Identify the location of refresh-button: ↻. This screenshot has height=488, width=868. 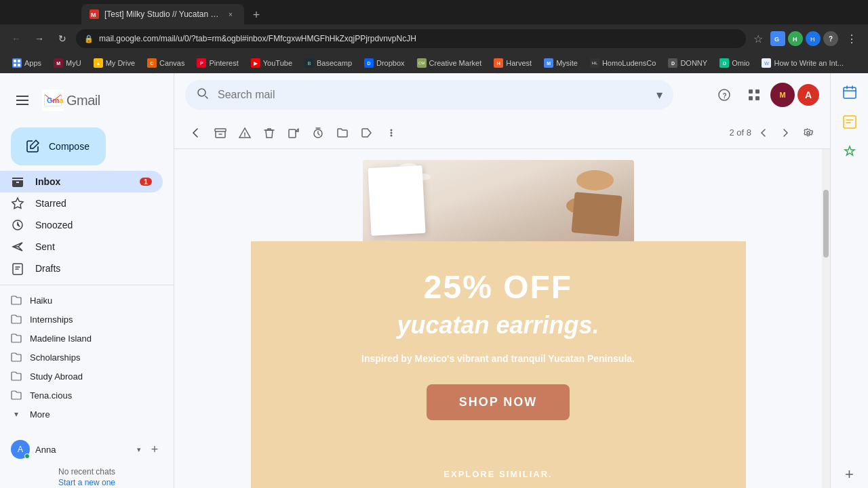
(62, 39).